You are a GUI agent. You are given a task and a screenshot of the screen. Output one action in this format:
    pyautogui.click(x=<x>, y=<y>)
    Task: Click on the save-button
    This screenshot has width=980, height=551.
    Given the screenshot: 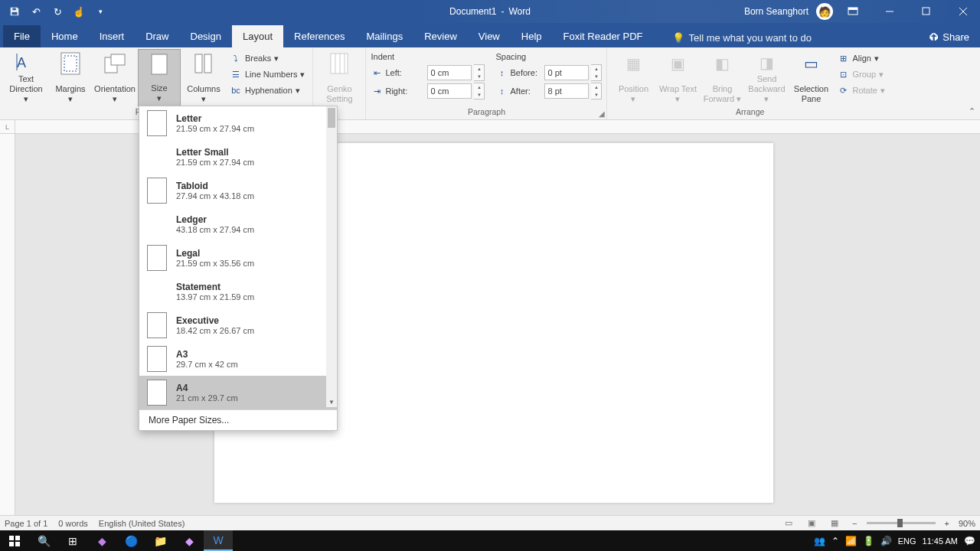 What is the action you would take?
    pyautogui.click(x=15, y=11)
    